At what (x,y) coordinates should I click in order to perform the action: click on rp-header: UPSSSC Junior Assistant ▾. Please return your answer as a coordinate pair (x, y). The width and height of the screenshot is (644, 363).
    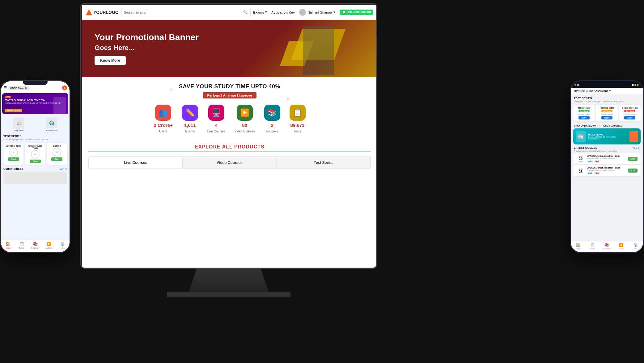
    Looking at the image, I should click on (607, 91).